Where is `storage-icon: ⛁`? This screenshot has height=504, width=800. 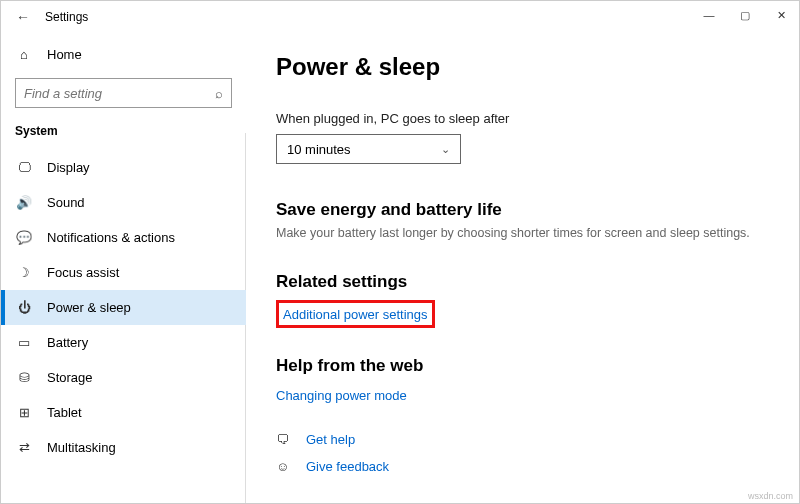 storage-icon: ⛁ is located at coordinates (24, 378).